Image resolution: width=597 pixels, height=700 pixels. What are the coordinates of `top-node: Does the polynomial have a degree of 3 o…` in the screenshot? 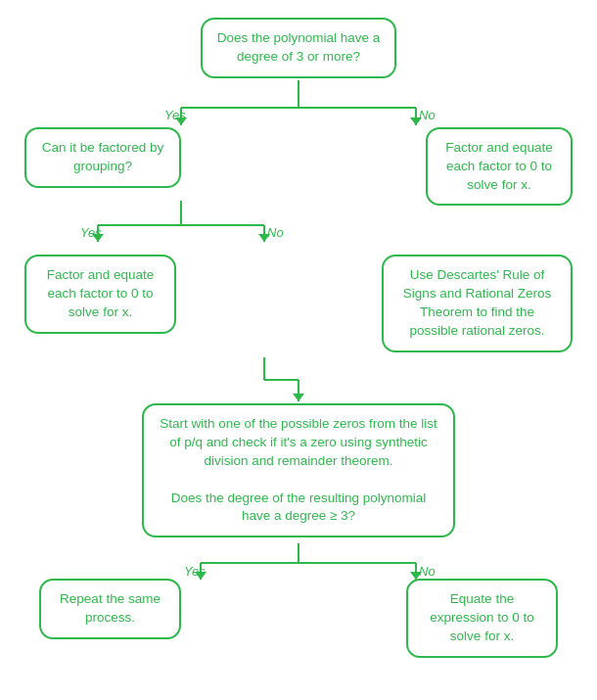 It's located at (298, 48).